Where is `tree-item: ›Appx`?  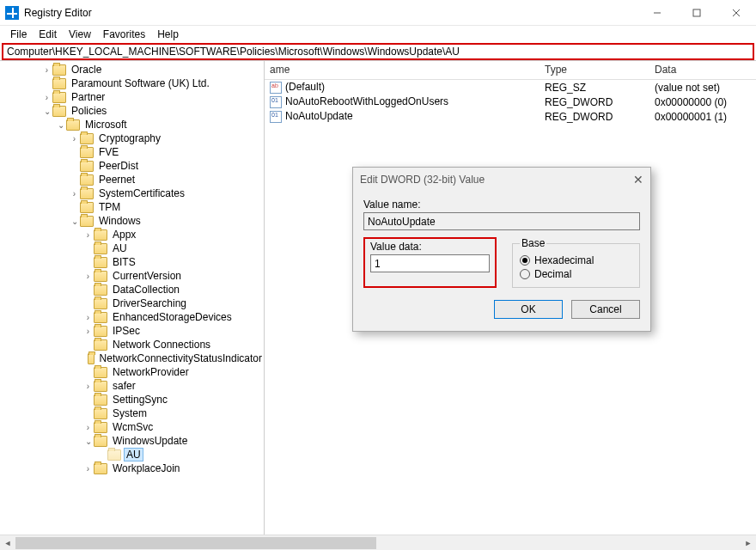
tree-item: ›Appx is located at coordinates (132, 235).